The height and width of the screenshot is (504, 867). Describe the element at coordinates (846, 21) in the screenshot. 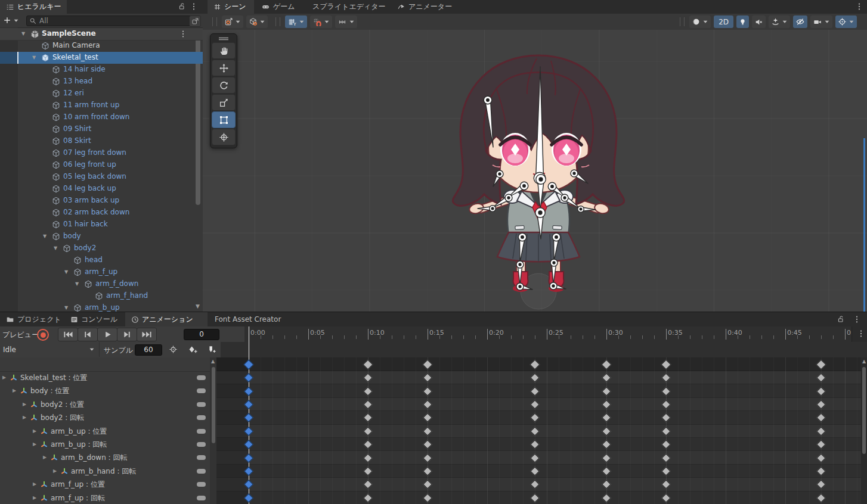

I see `gizmos-button` at that location.